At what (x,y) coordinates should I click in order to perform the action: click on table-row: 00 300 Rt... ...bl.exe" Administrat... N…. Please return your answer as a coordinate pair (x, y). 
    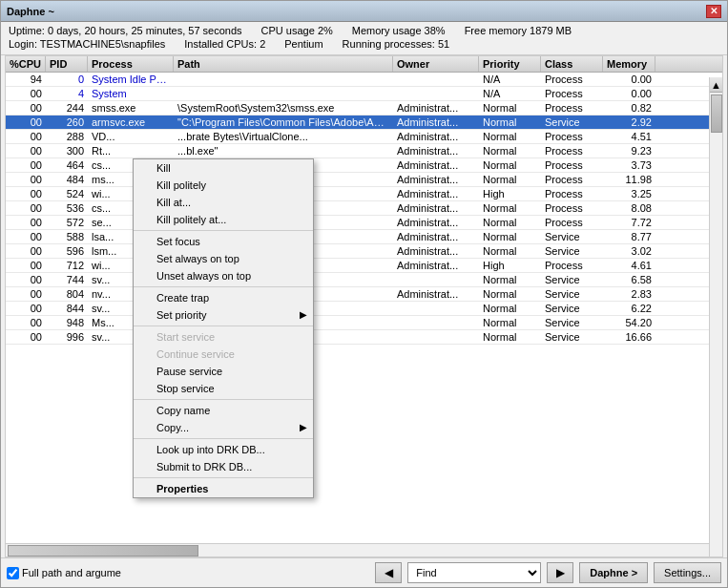
    Looking at the image, I should click on (364, 151).